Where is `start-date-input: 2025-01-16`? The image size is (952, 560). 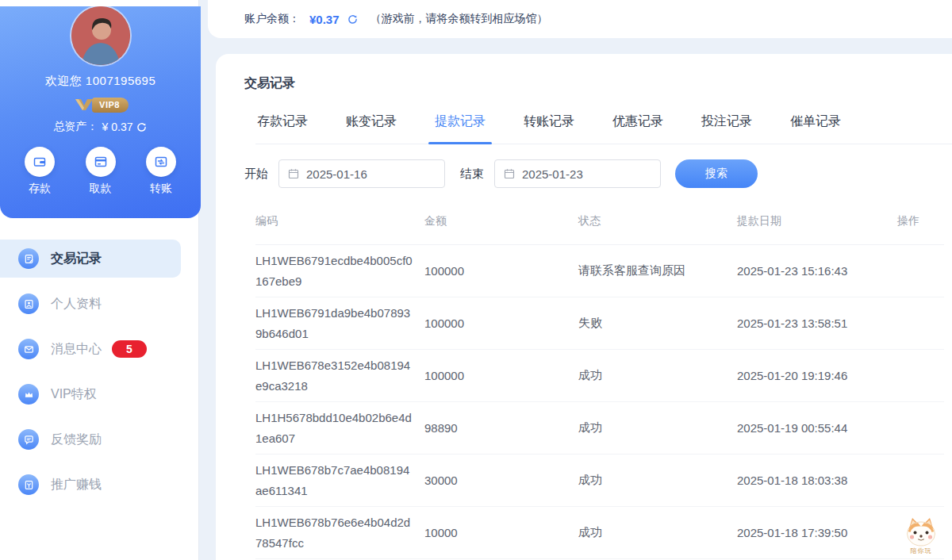 start-date-input: 2025-01-16 is located at coordinates (362, 174).